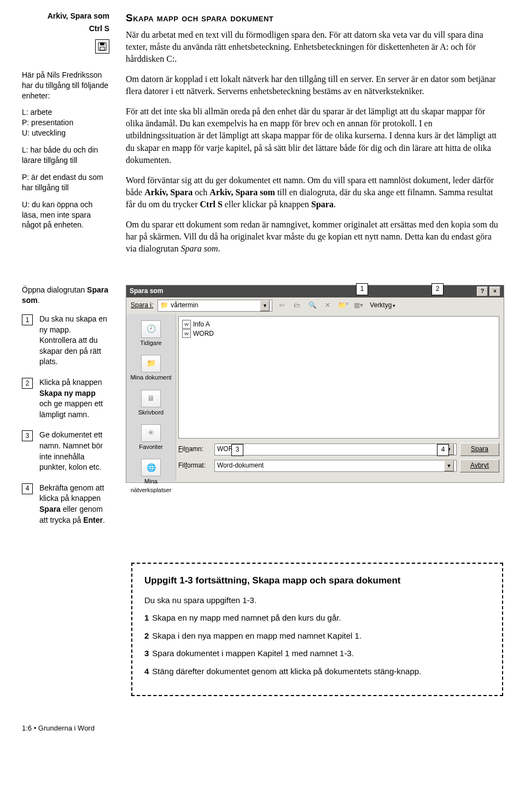 The image size is (525, 812). What do you see at coordinates (151, 364) in the screenshot?
I see `mydocs-icon: 📁` at bounding box center [151, 364].